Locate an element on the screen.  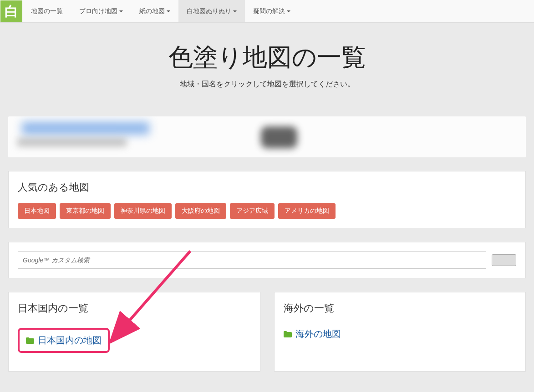
nav-map-list: 地図の一覧 is located at coordinates (47, 11).